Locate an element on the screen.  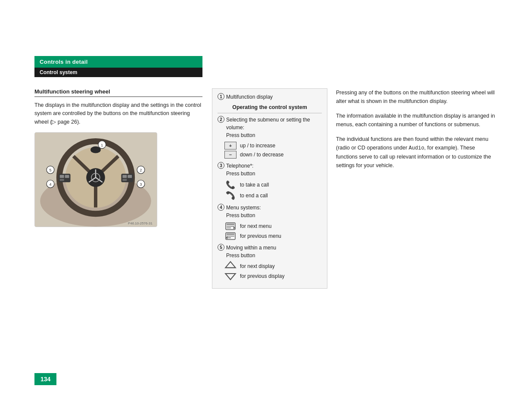
phone-off-hook-icon: 📞 is located at coordinates (230, 185).